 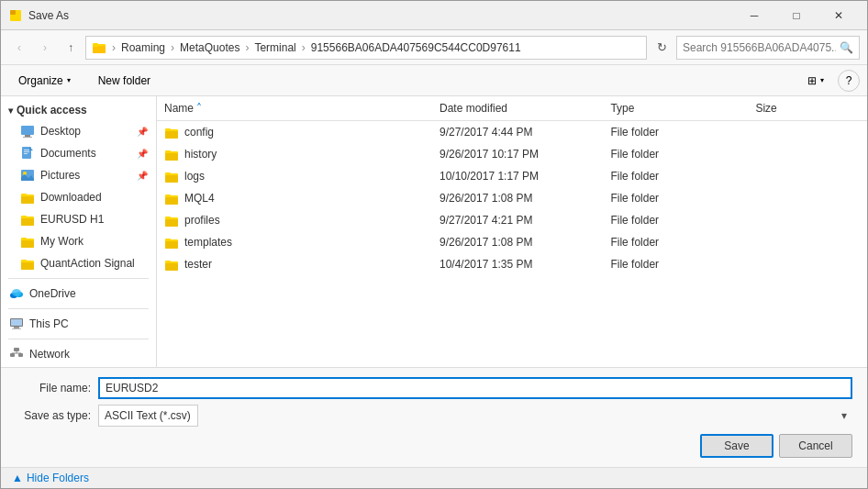 I want to click on file-date-cell: 9/27/2017 4:44 PM, so click(x=517, y=132).